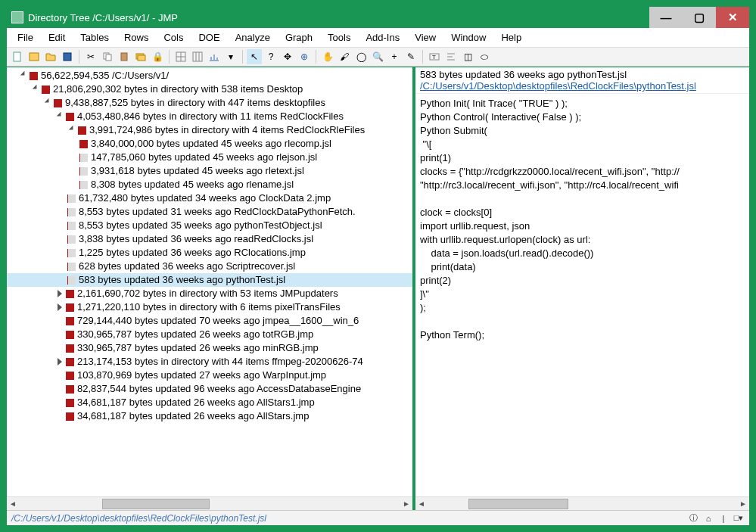 This screenshot has width=756, height=532. I want to click on brush-icon: 🖌, so click(344, 57).